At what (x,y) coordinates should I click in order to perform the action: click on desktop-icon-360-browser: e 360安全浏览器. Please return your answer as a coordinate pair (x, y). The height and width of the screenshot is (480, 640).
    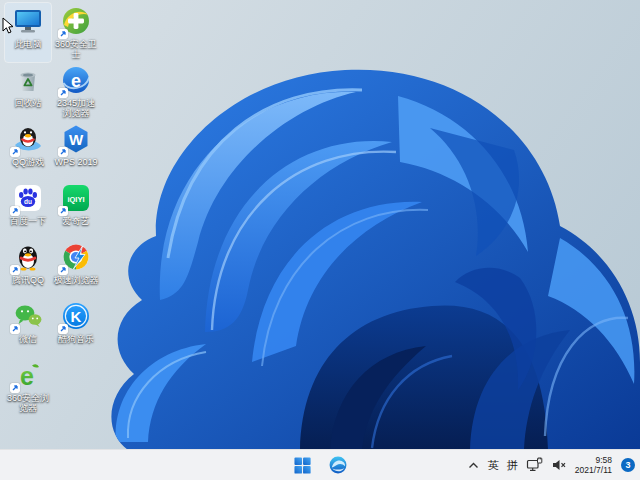
    Looking at the image, I should click on (28, 386).